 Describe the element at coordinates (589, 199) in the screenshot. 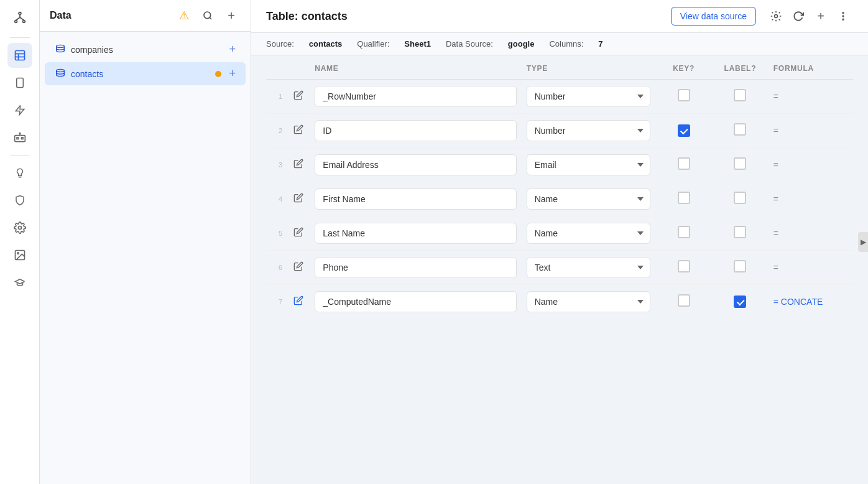

I see `column-type-cell: NumberTextEmailNameLongTextDateDateTimeP…` at that location.